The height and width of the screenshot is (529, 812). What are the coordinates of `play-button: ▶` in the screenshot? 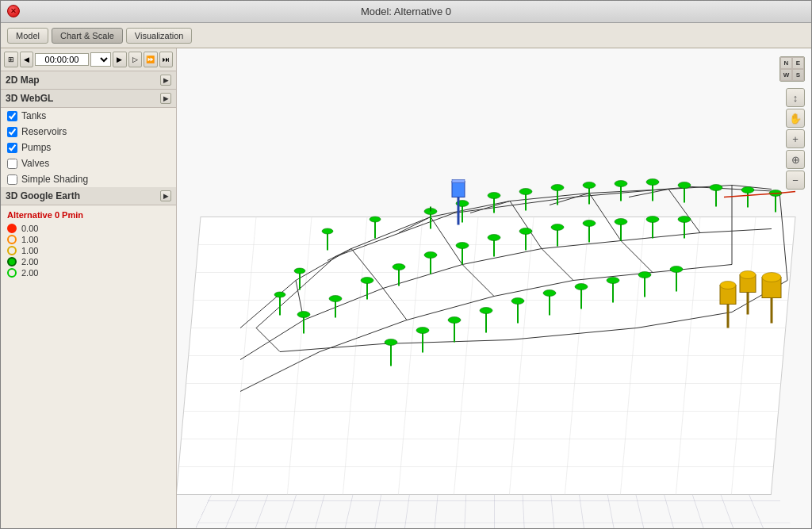 It's located at (120, 59).